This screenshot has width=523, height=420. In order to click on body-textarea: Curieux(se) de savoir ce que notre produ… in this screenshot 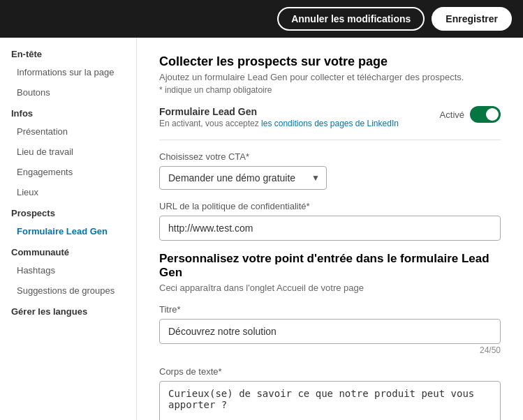, I will do `click(330, 400)`.